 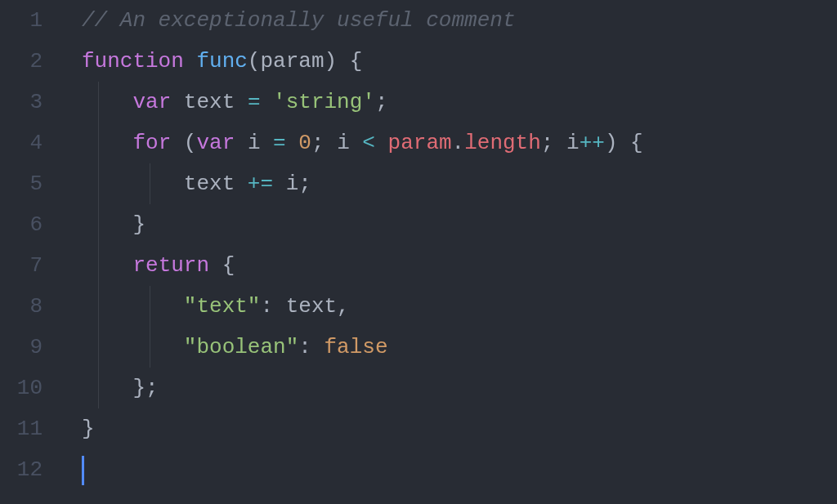 I want to click on code-line: text += i;, so click(x=459, y=184).